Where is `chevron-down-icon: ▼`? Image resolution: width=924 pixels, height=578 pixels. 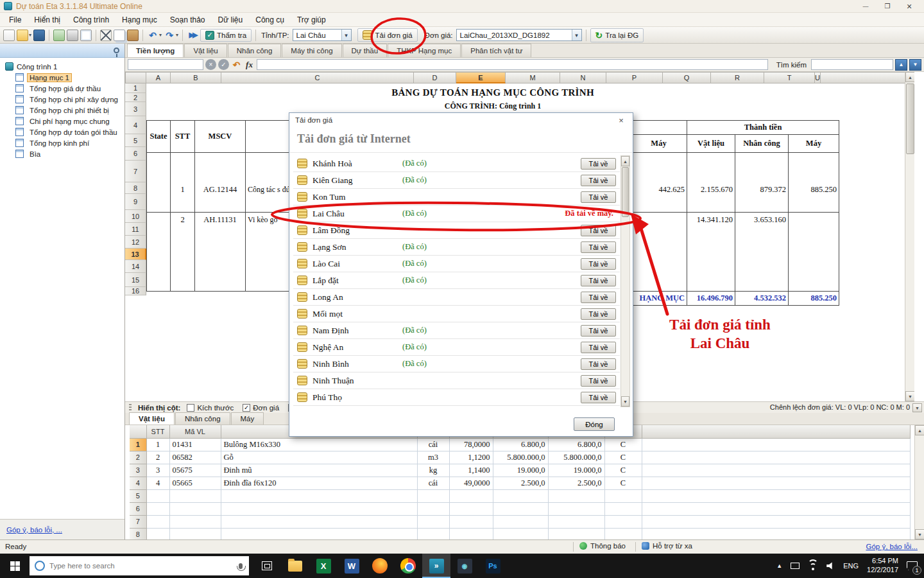 chevron-down-icon: ▼ is located at coordinates (918, 408).